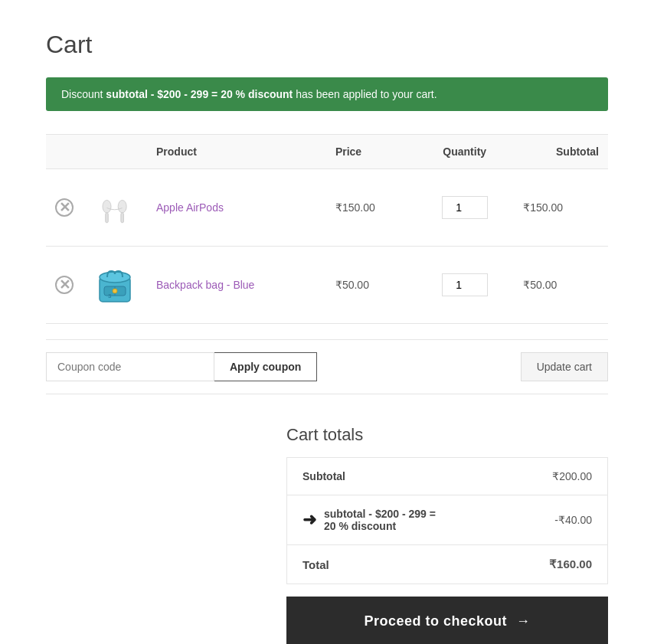 The height and width of the screenshot is (644, 654). Describe the element at coordinates (447, 620) in the screenshot. I see `checkout-button: Proceed to checkout →` at that location.